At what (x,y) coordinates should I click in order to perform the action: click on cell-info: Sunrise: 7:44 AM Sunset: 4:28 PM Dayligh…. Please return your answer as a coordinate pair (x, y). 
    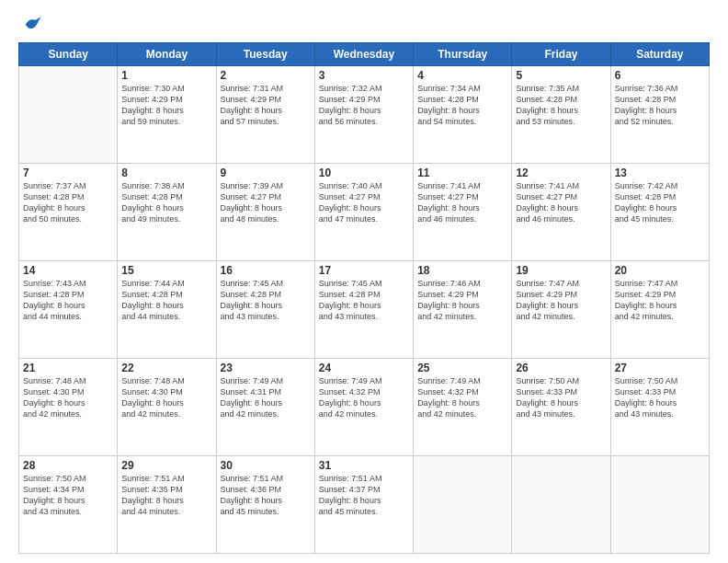
    Looking at the image, I should click on (166, 300).